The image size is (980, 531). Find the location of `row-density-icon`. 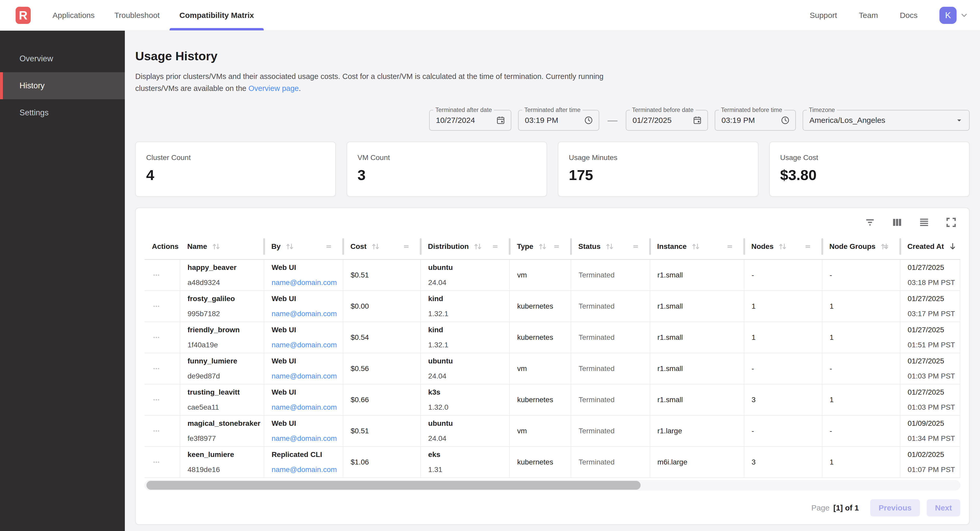

row-density-icon is located at coordinates (924, 222).